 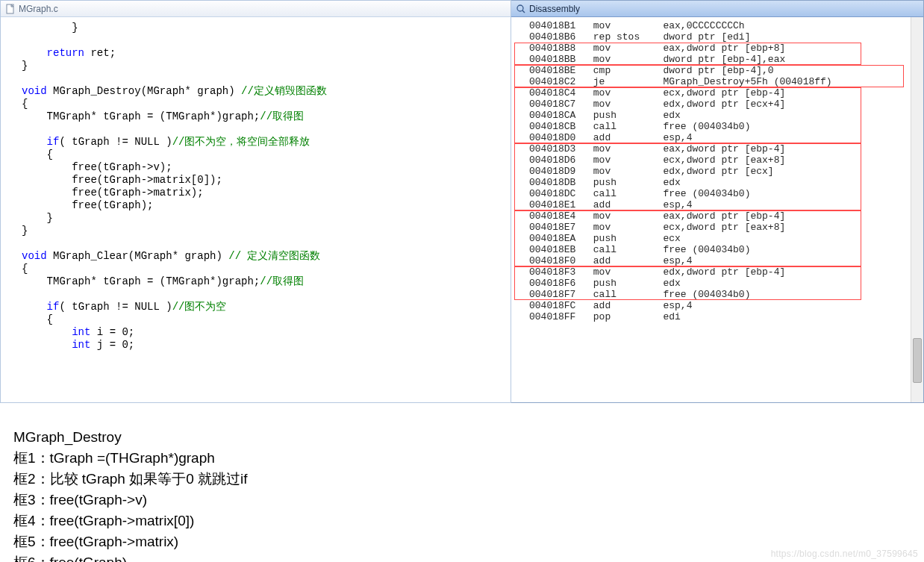 What do you see at coordinates (726, 25) in the screenshot?
I see `asm-row: 004018B1 mov eax,0CCCCCCCCh` at bounding box center [726, 25].